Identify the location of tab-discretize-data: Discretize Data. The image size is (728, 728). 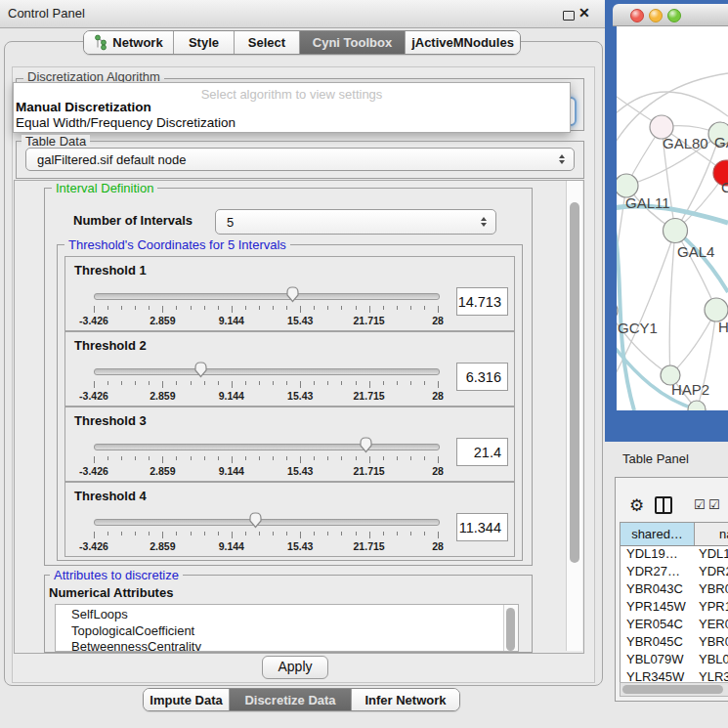
(291, 700).